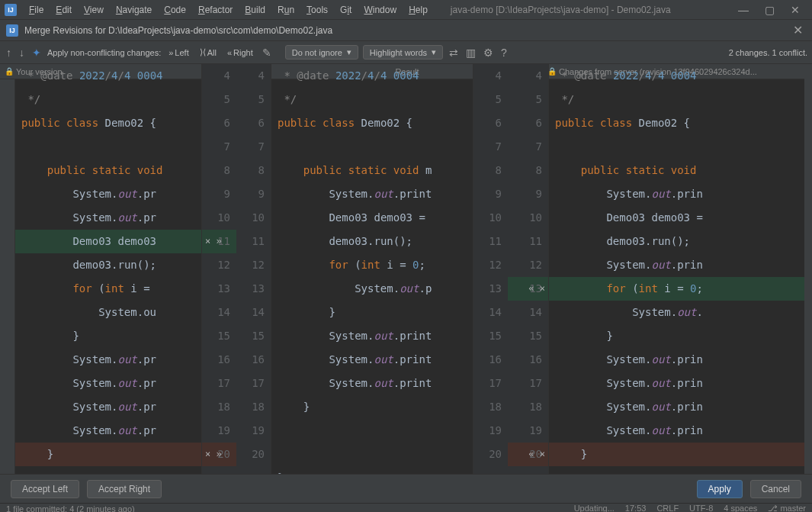 The width and height of the screenshot is (812, 512). Describe the element at coordinates (680, 241) in the screenshot. I see `code-line: demo03.run();` at that location.